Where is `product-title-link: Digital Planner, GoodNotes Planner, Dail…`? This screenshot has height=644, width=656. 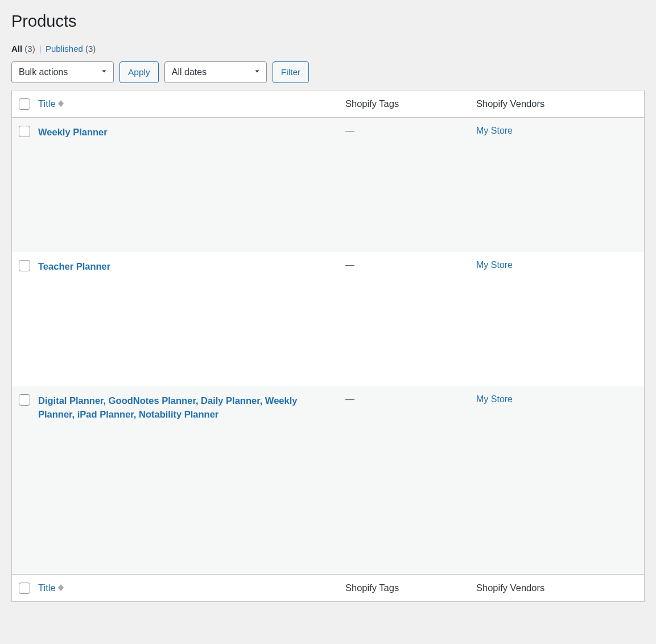
product-title-link: Digital Planner, GoodNotes Planner, Dail… is located at coordinates (186, 408).